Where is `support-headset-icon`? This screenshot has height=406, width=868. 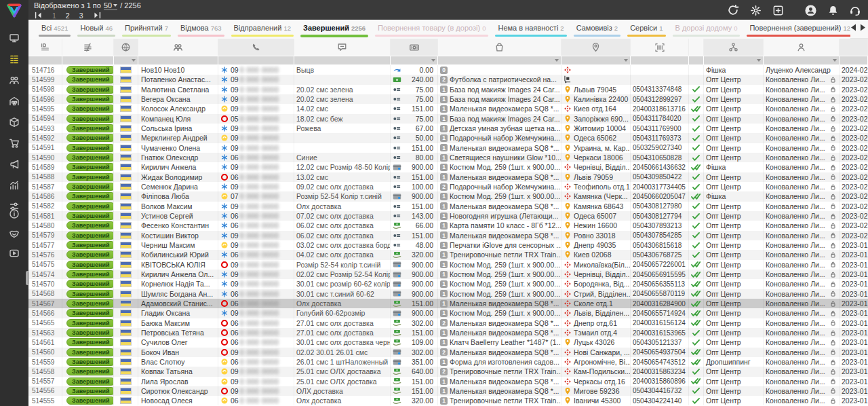 support-headset-icon is located at coordinates (855, 10).